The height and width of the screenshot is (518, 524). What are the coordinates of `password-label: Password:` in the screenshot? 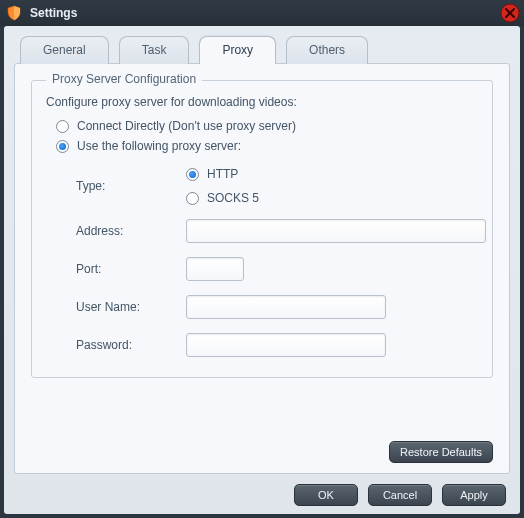 It's located at (131, 345).